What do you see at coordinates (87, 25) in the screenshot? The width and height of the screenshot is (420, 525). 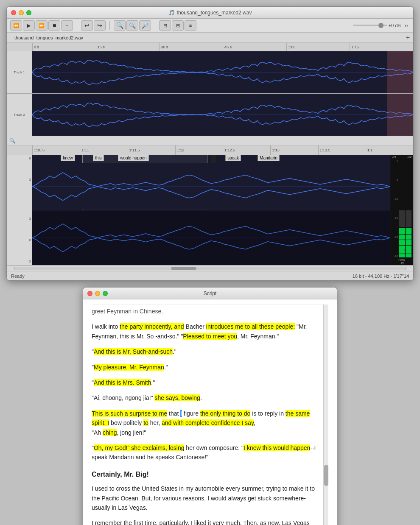 I see `undo-button: ↩` at bounding box center [87, 25].